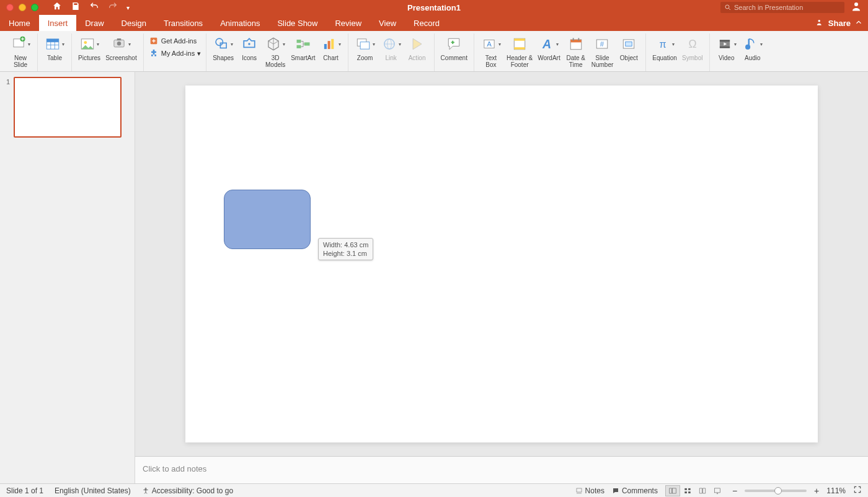  I want to click on sorter-view-button, so click(688, 491).